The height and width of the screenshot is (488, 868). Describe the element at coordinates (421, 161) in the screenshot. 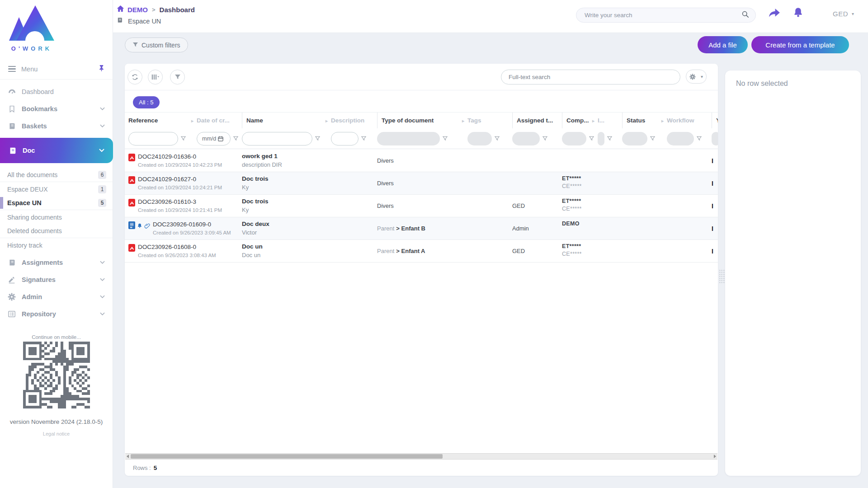

I see `table-row: DOC241029-01636-0 Created on 10/29/2024 …` at that location.